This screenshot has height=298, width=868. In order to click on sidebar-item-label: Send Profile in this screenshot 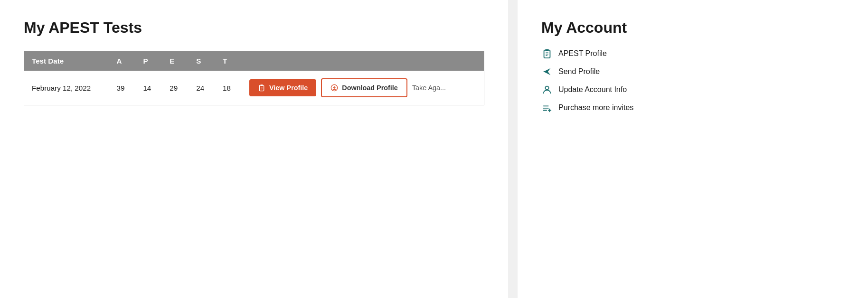, I will do `click(579, 72)`.